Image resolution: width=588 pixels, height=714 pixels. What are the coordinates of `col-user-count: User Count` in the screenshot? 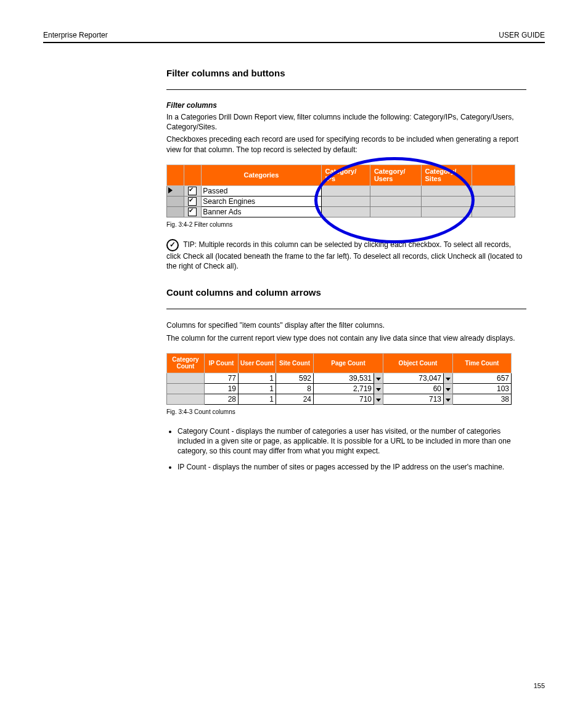 It's located at (258, 363).